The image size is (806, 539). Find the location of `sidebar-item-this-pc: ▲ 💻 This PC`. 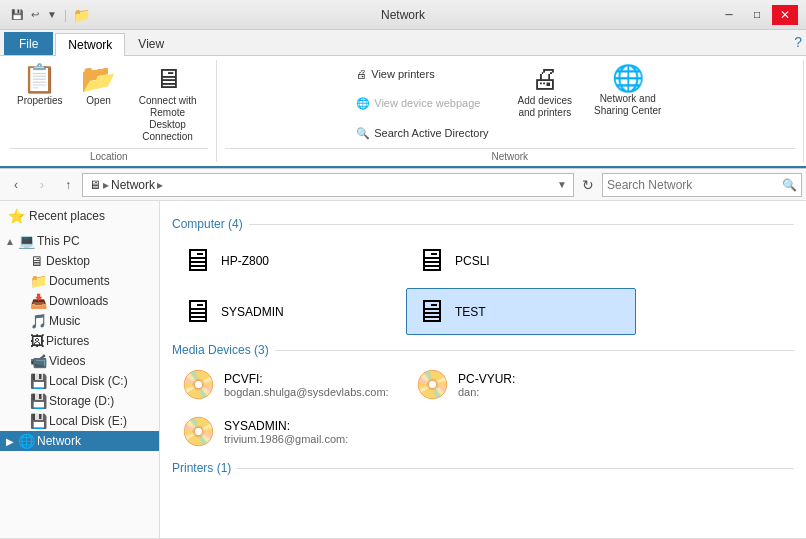

sidebar-item-this-pc: ▲ 💻 This PC is located at coordinates (80, 241).